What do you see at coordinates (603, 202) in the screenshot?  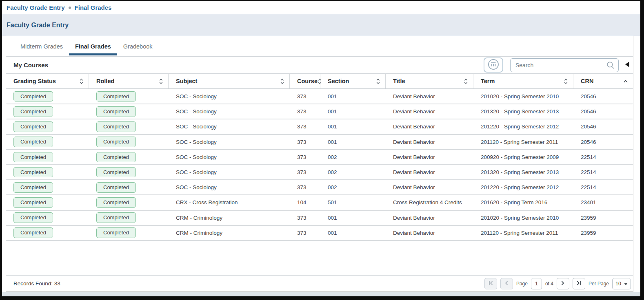 I see `cell-crn: 23401` at bounding box center [603, 202].